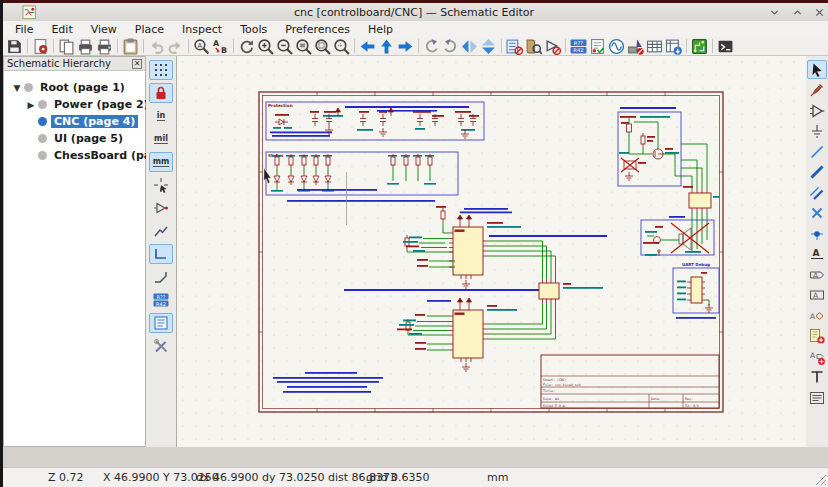 Image resolution: width=828 pixels, height=487 pixels. I want to click on hierarchy-close-icon: ✕, so click(137, 64).